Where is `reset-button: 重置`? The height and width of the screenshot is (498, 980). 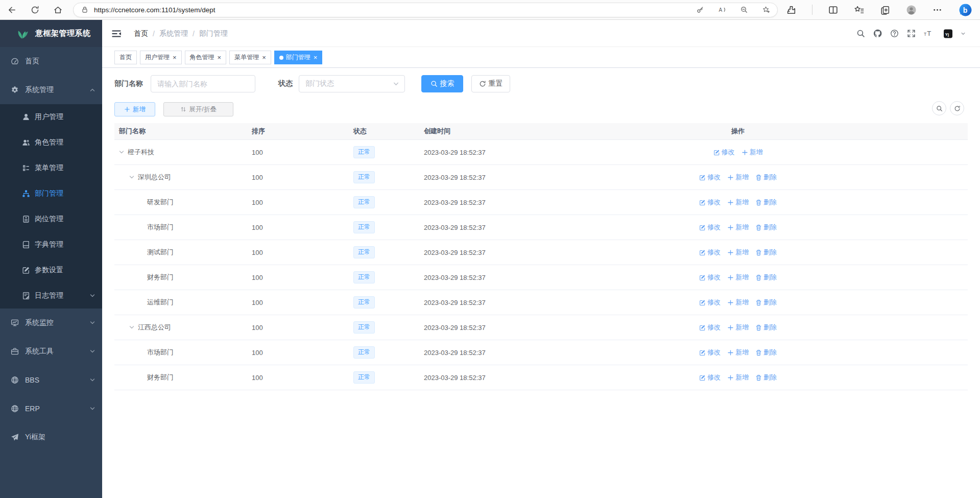 reset-button: 重置 is located at coordinates (491, 84).